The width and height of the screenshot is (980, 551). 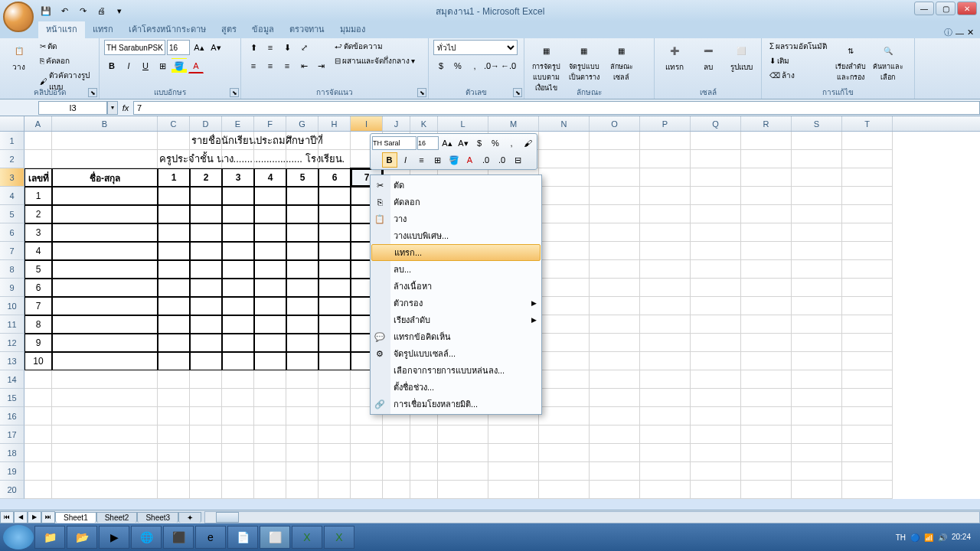 I want to click on align-center-icon: ≡, so click(x=270, y=66).